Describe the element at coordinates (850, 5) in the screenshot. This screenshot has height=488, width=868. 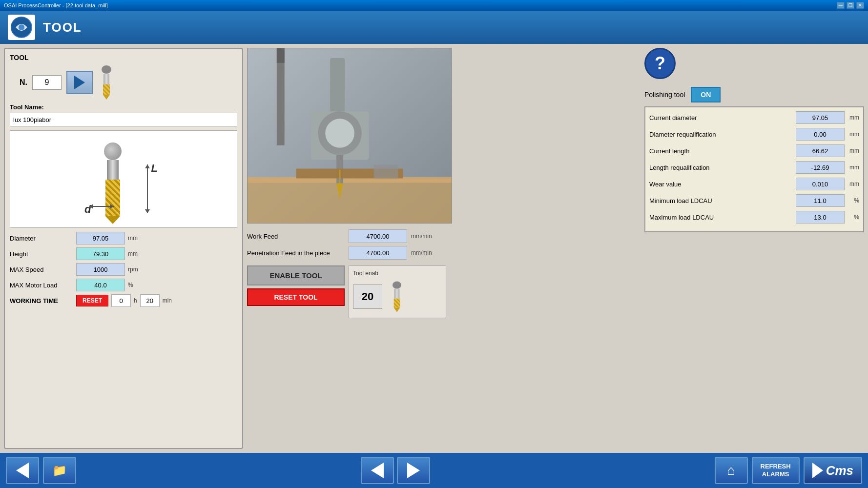
I see `title-bar-controls: — ❐ ✕` at that location.